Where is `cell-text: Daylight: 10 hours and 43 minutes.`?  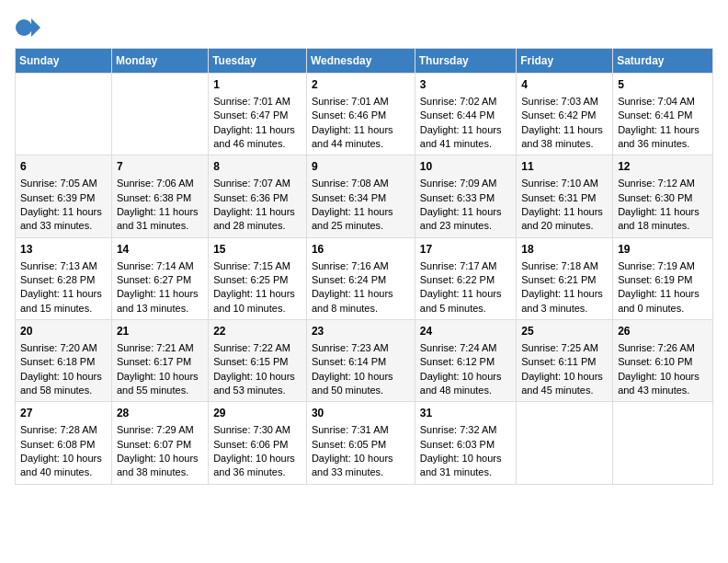 cell-text: Daylight: 10 hours and 43 minutes. is located at coordinates (663, 385).